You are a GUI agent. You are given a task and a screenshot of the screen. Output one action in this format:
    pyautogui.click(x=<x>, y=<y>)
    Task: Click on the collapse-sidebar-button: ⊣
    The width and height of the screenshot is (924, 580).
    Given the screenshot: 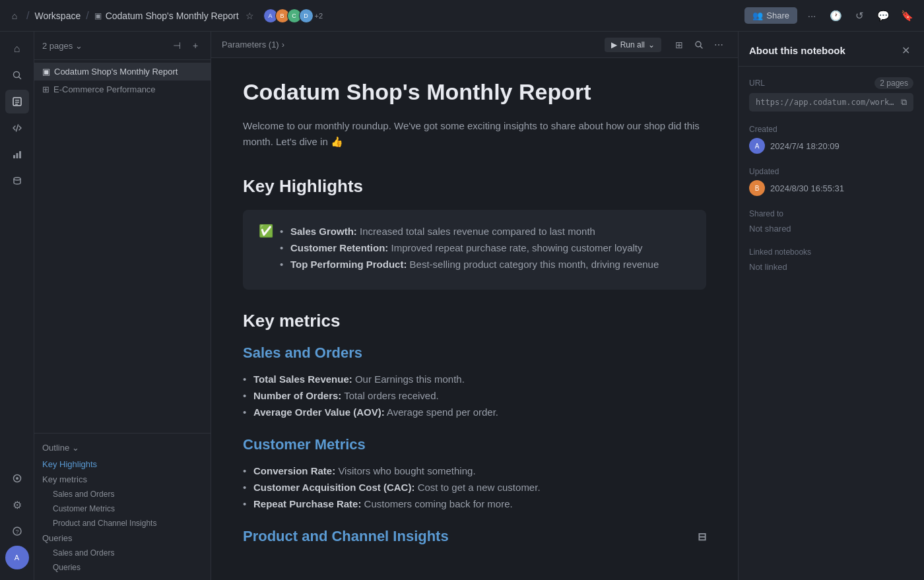 What is the action you would take?
    pyautogui.click(x=177, y=46)
    